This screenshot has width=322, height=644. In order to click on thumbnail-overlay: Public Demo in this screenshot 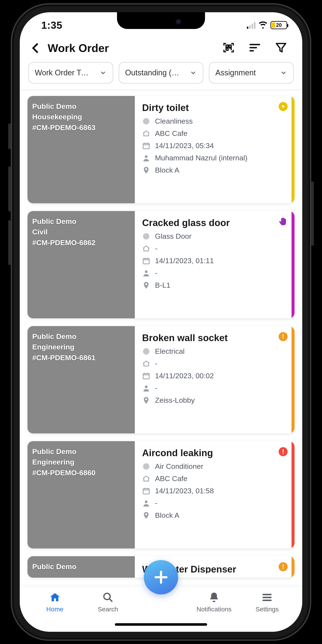, I will do `click(82, 566)`.